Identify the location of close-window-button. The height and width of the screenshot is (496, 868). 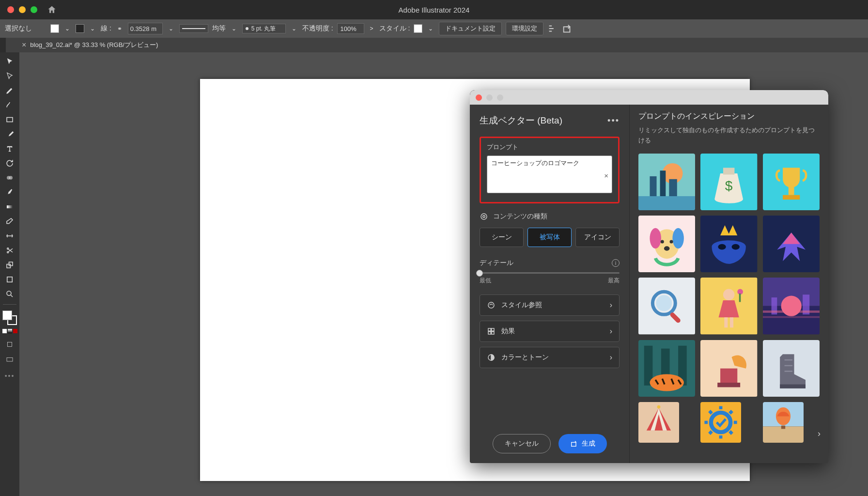
(11, 10).